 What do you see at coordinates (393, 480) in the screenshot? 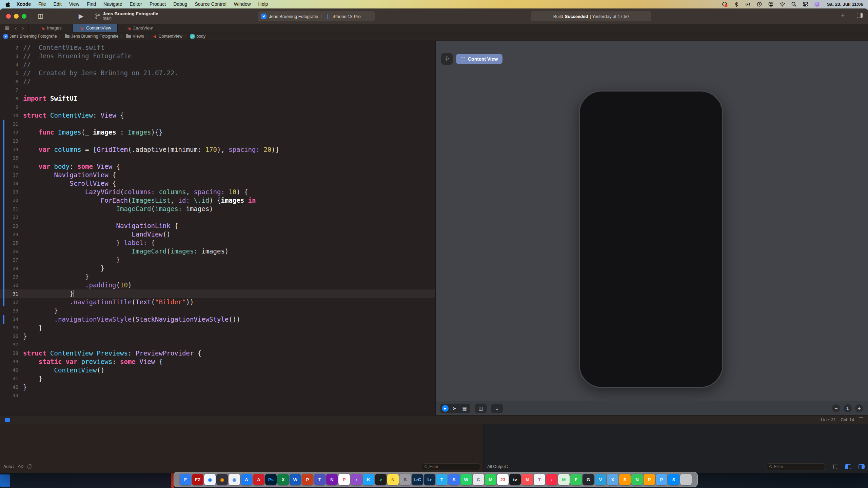
I see `dock-icon-notes: N` at bounding box center [393, 480].